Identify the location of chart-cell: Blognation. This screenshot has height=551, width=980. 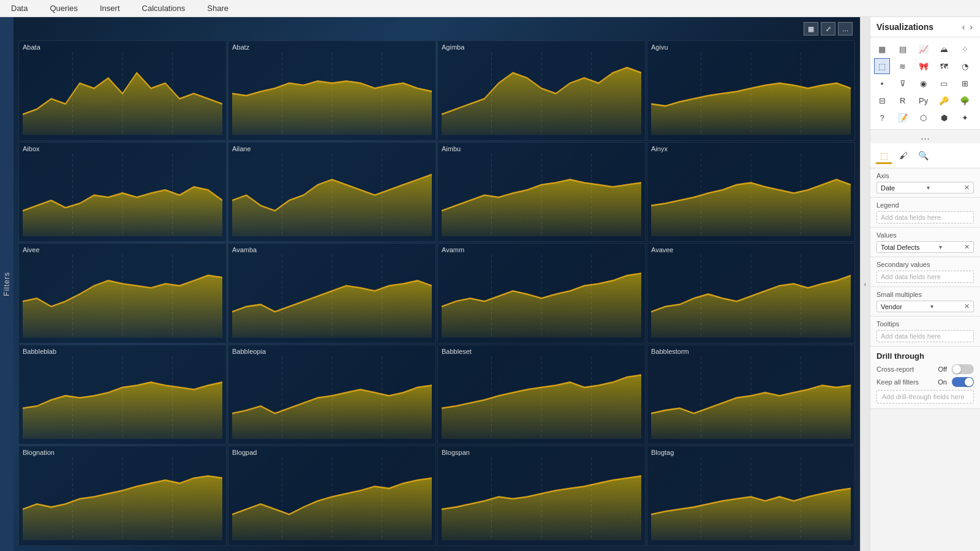
(123, 496).